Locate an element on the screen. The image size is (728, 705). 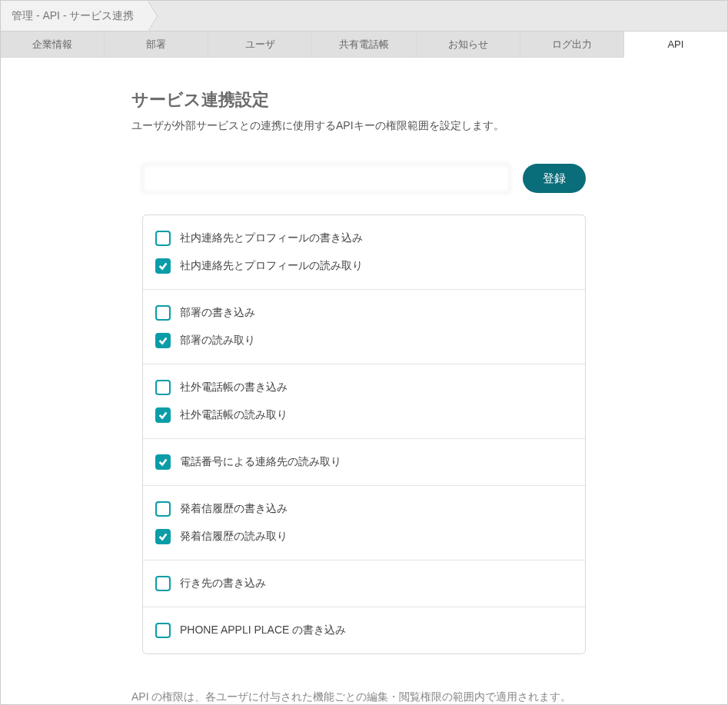
page-title: サービス連携設定 is located at coordinates (364, 100).